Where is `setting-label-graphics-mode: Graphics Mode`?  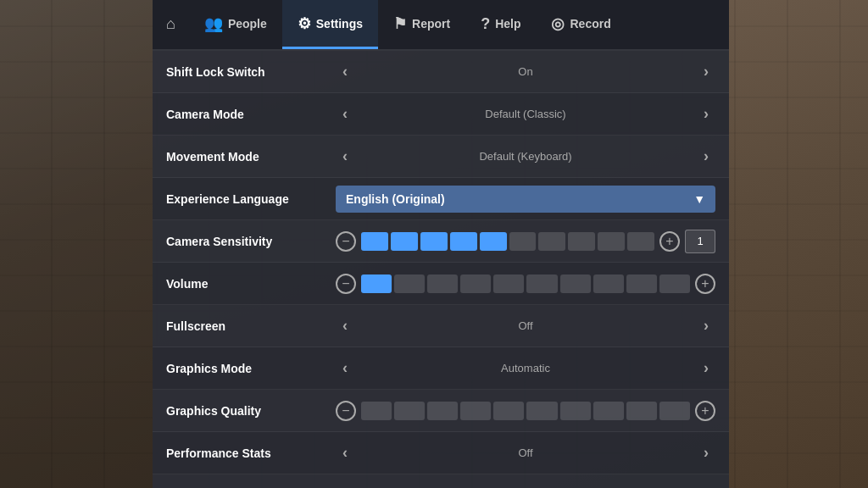
setting-label-graphics-mode: Graphics Mode is located at coordinates (251, 369).